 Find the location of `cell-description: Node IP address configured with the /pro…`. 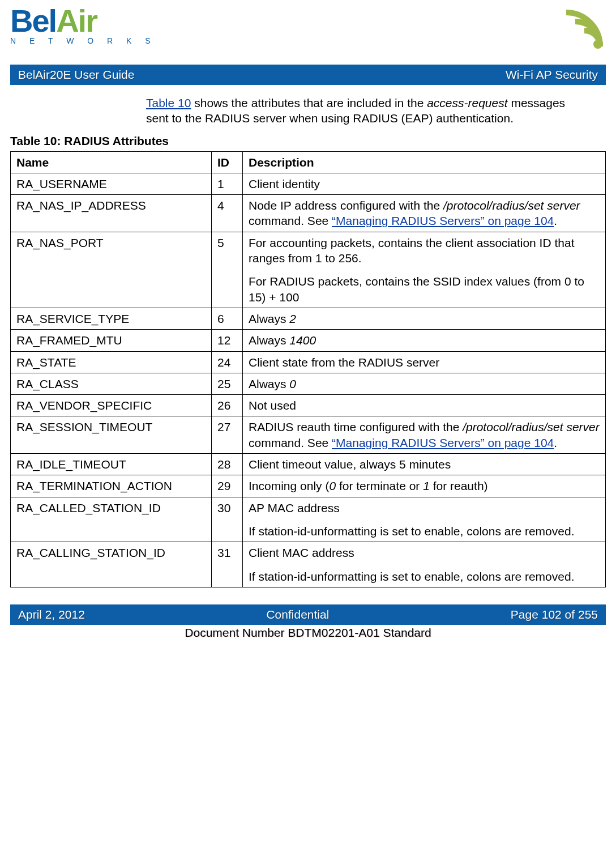

cell-description: Node IP address configured with the /pro… is located at coordinates (425, 214).